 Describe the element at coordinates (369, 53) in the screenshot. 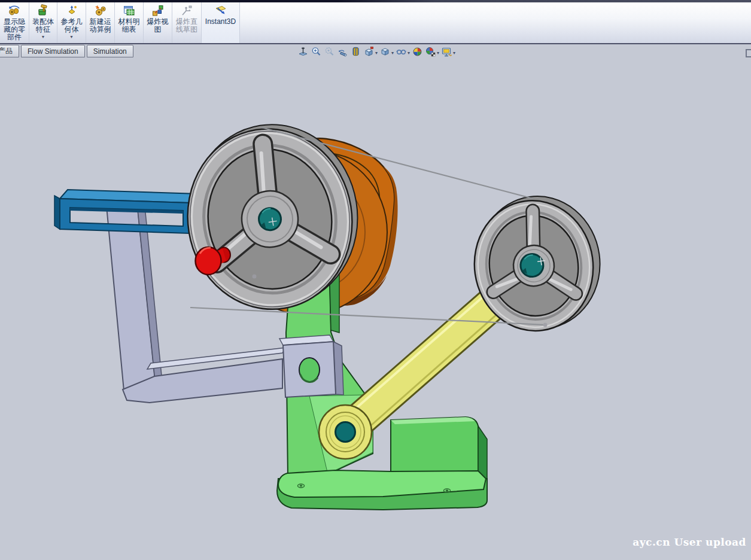

I see `view-orientation-icon` at that location.